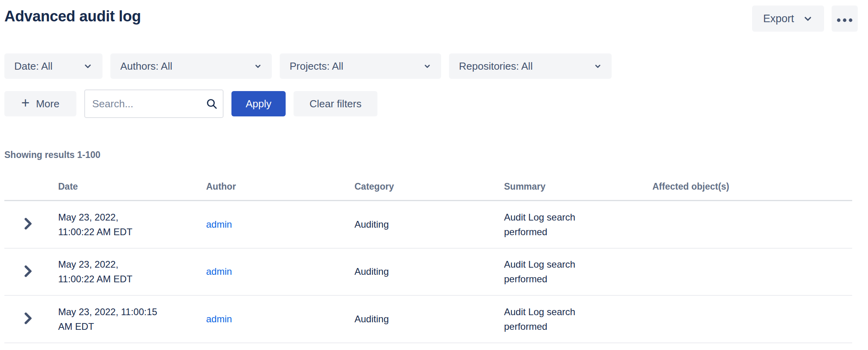 This screenshot has width=868, height=350. Describe the element at coordinates (788, 19) in the screenshot. I see `export-button: Export` at that location.